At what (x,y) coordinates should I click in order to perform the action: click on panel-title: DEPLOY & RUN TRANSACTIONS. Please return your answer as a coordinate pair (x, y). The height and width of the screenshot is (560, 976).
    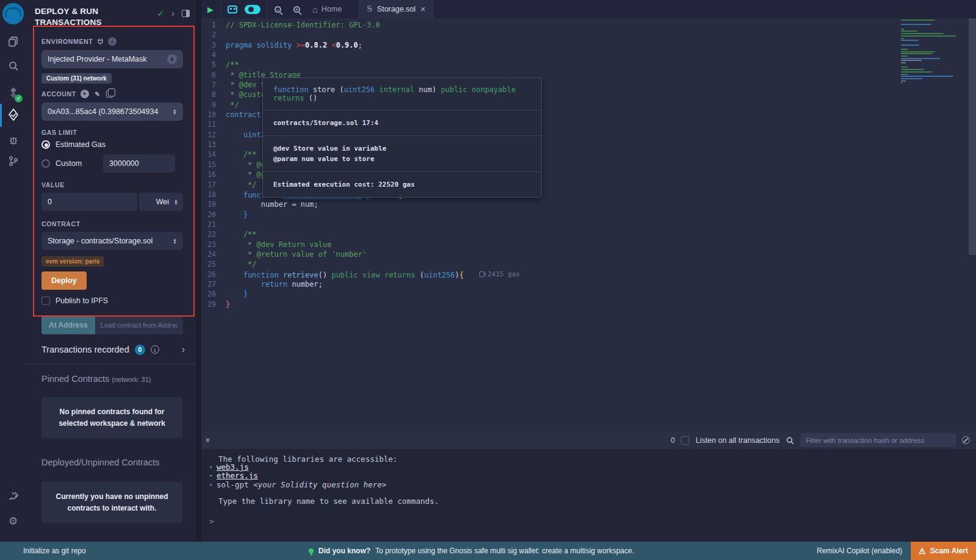
    Looking at the image, I should click on (81, 17).